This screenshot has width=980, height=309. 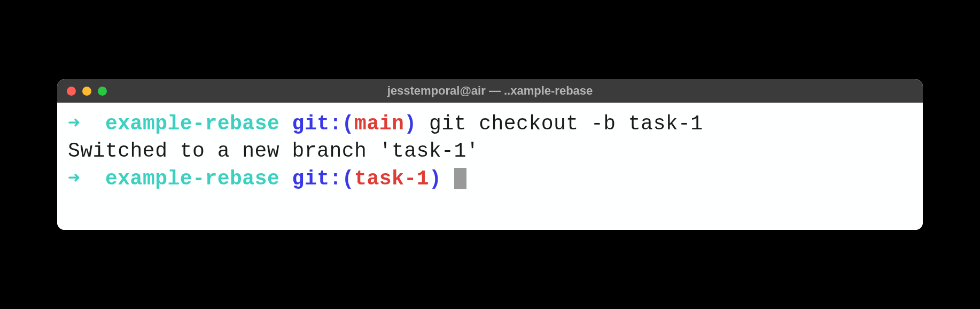 What do you see at coordinates (274, 151) in the screenshot?
I see `output-text: Switched to a new branch 'task-1'` at bounding box center [274, 151].